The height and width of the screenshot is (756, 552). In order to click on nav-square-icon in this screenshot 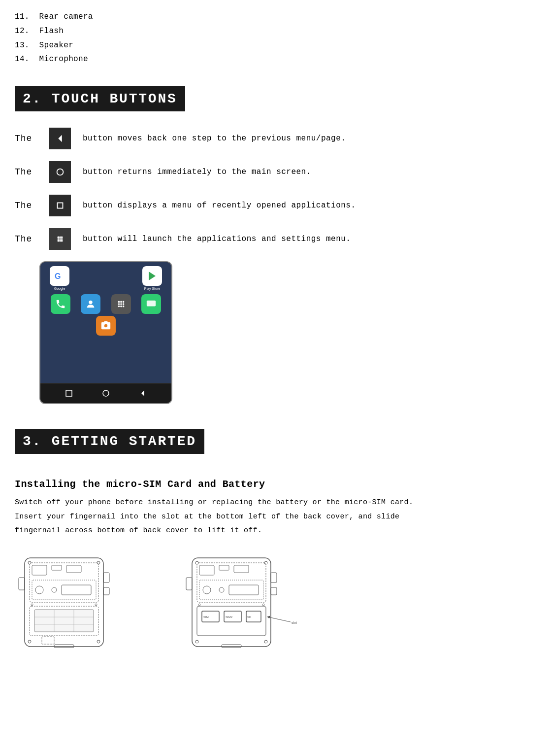, I will do `click(69, 393)`.